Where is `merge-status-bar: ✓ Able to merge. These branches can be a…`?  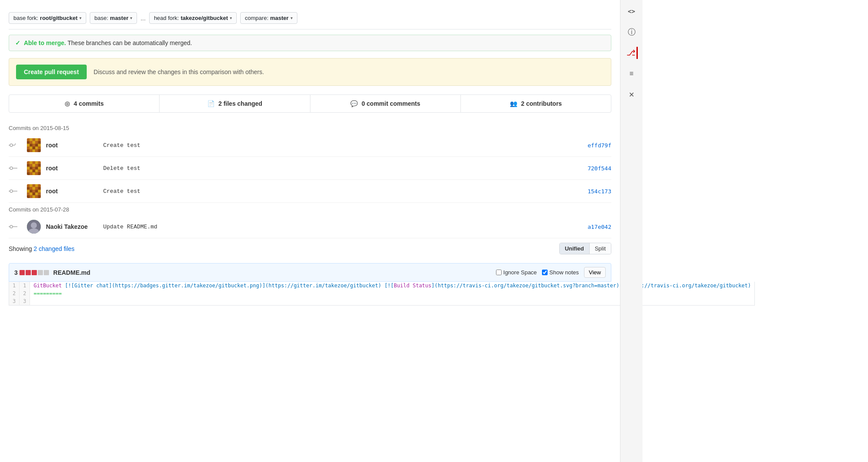 merge-status-bar: ✓ Able to merge. These branches can be a… is located at coordinates (310, 43).